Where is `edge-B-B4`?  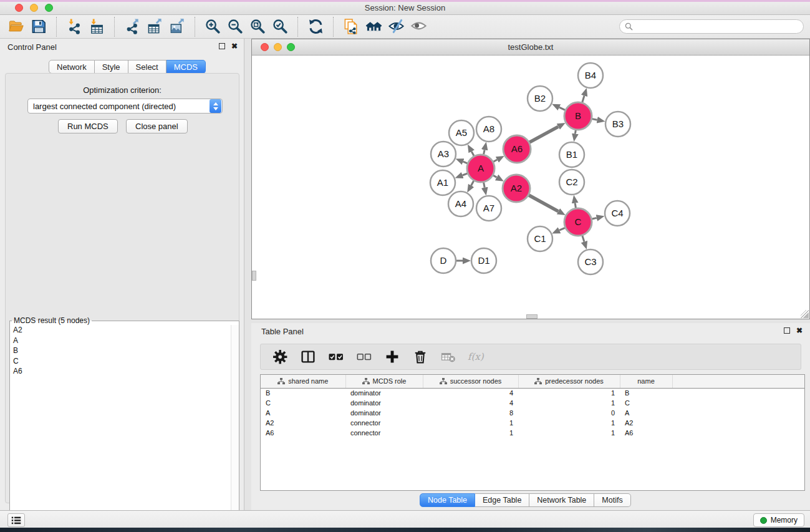 edge-B-B4 is located at coordinates (584, 100).